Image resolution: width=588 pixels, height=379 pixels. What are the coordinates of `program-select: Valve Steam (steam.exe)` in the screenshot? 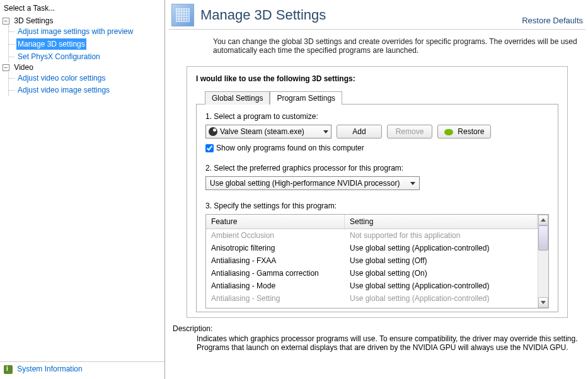 It's located at (268, 132).